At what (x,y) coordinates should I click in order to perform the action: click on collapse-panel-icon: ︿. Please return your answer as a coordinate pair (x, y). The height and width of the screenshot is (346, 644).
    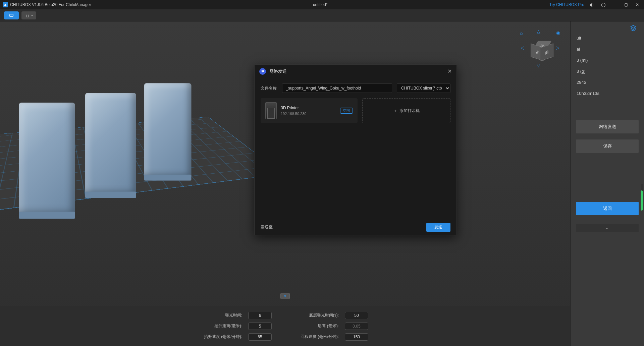
    Looking at the image, I should click on (607, 228).